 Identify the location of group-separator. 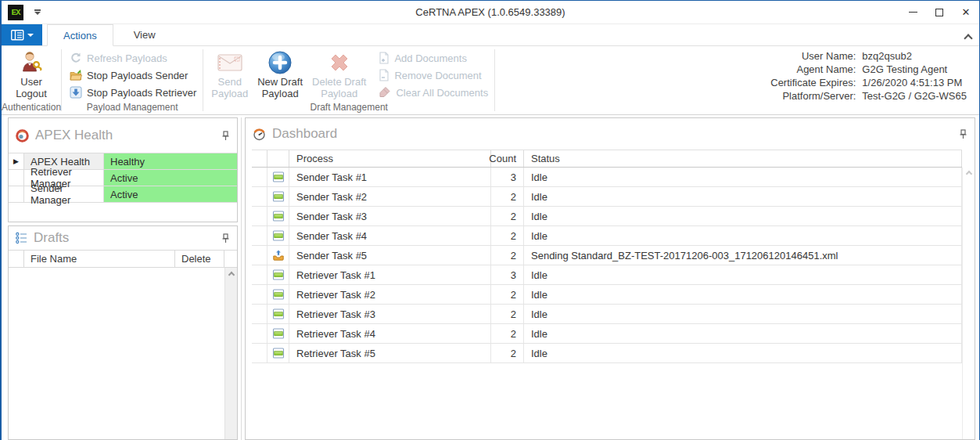
(494, 80).